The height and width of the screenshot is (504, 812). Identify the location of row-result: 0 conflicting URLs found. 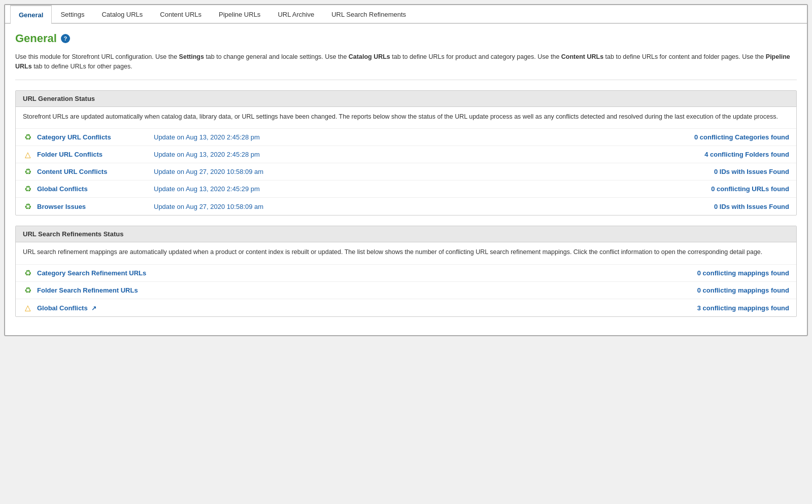
(723, 189).